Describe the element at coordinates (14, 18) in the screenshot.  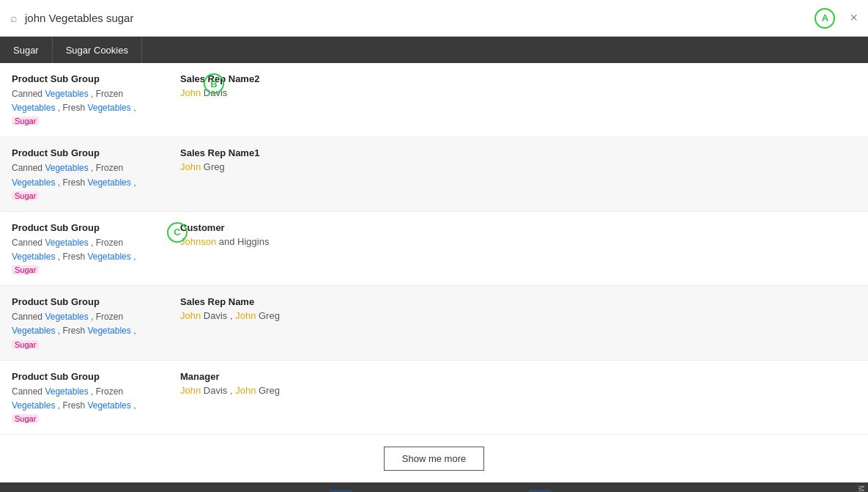
I see `search-icon: ⌕` at that location.